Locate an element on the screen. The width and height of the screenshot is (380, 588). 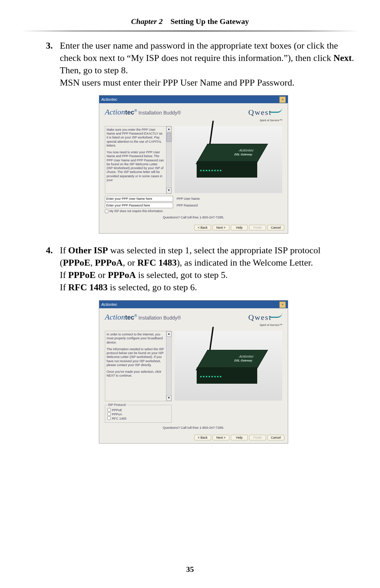
chapter-label: Chapter 2 is located at coordinates (147, 21).